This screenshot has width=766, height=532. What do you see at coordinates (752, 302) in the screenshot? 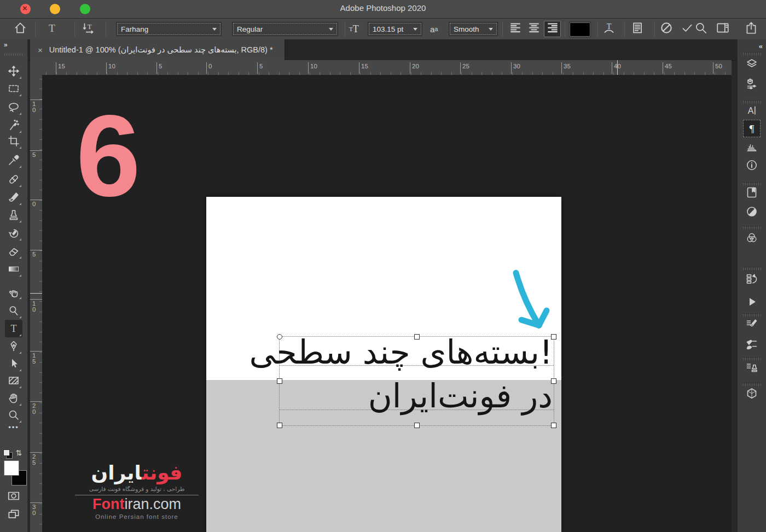
I see `actions-panel-button` at bounding box center [752, 302].